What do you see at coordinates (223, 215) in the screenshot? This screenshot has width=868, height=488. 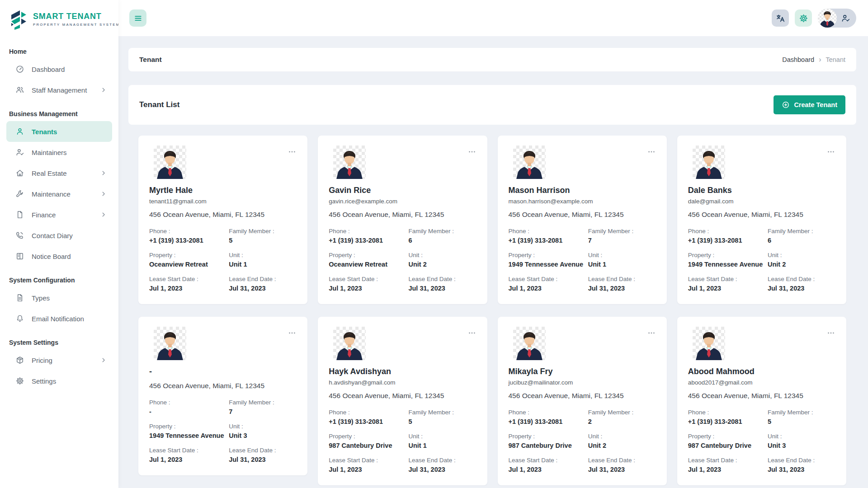 I see `tenant-address: 456 Ocean Avenue, Miami, FL 12345` at bounding box center [223, 215].